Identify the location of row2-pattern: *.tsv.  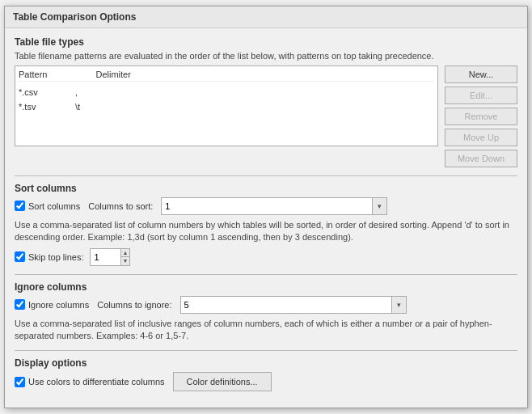
(47, 107).